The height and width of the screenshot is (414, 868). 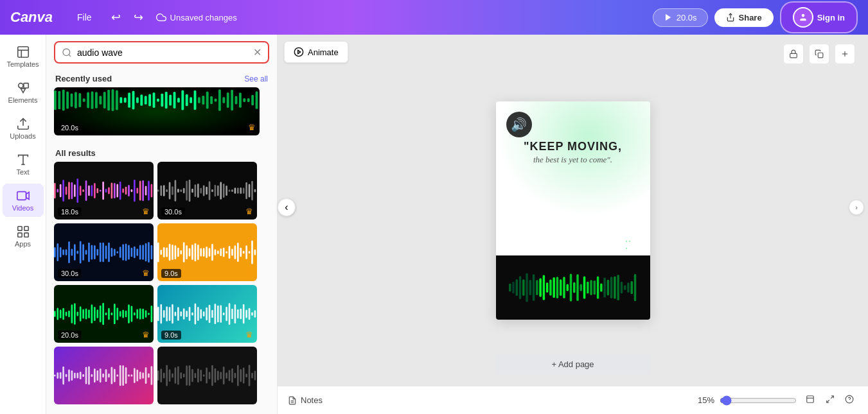 I want to click on result-thumb-4: 9.0s ♛, so click(x=207, y=252).